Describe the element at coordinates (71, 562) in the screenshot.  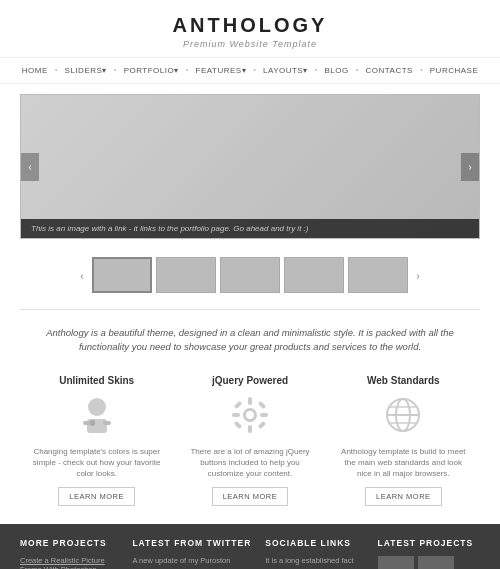
I see `footer-link-1: Create a Realistic Picture Frame With Ph…` at that location.